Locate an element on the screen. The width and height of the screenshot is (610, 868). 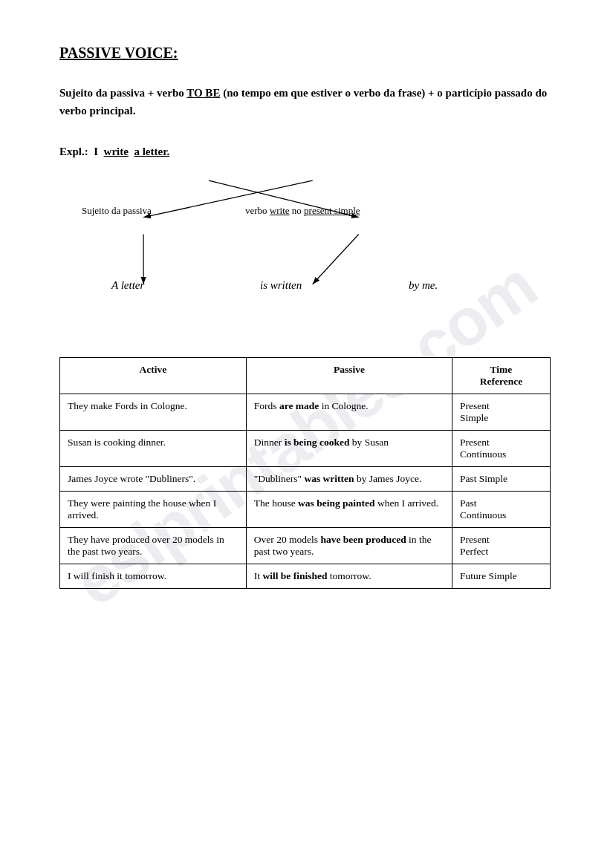
page-title: PASSIVE VOICE: is located at coordinates (305, 53).